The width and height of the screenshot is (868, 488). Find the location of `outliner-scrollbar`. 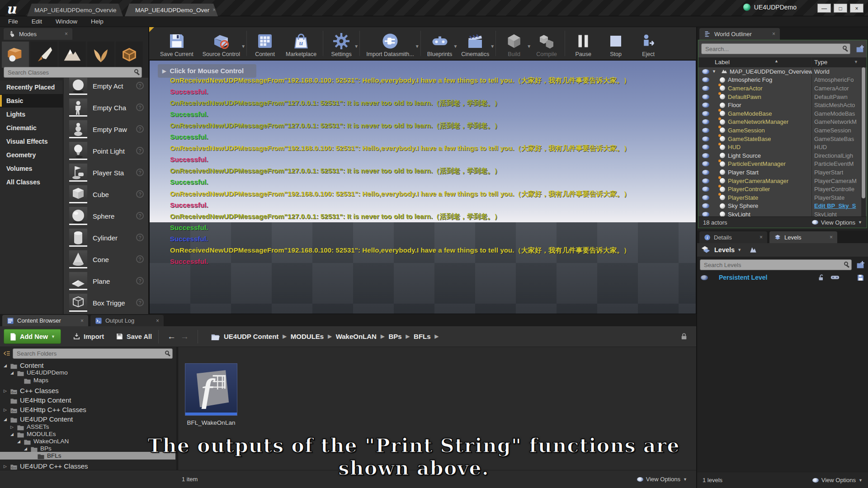

outliner-scrollbar is located at coordinates (863, 143).